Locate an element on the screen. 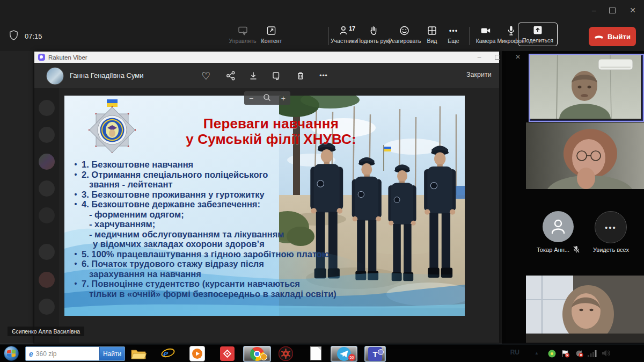 Image resolution: width=644 pixels, height=362 pixels. tray-error-icon is located at coordinates (580, 354).